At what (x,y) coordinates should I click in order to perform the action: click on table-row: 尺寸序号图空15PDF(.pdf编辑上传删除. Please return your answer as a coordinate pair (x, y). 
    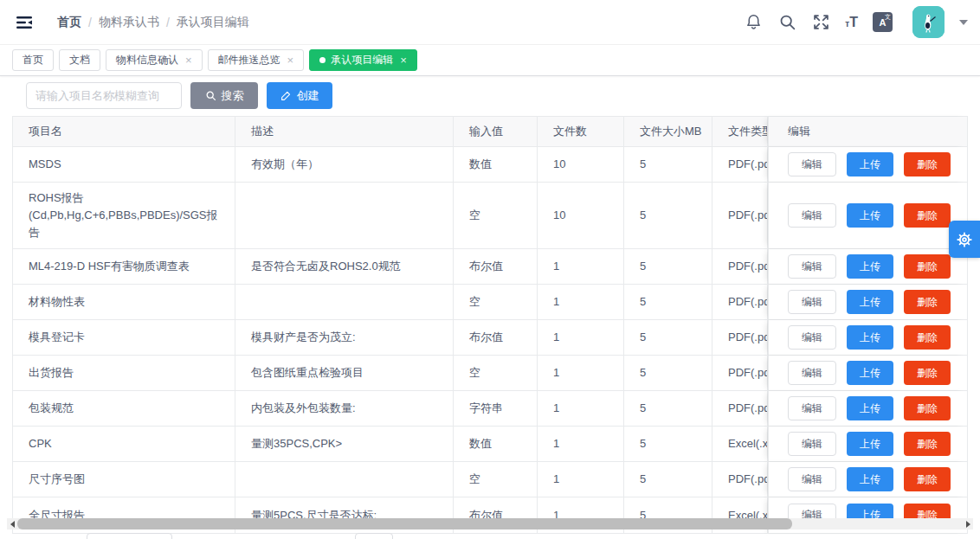
    Looking at the image, I should click on (490, 479).